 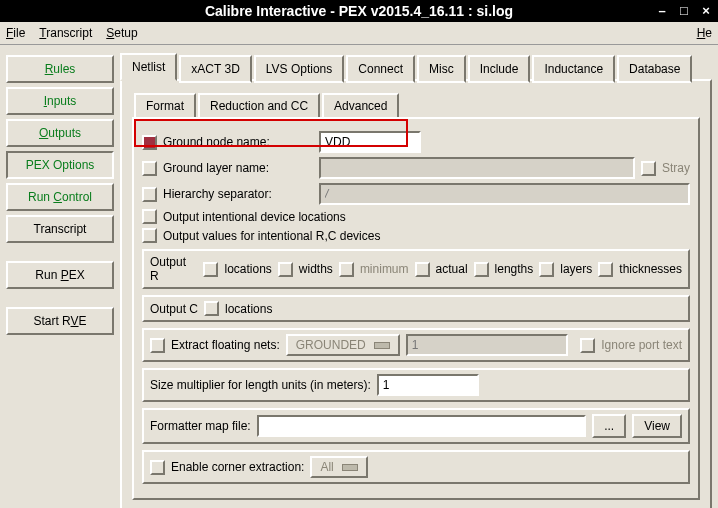 What do you see at coordinates (417, 106) in the screenshot?
I see `sub-tabs: Format Reduction and CC Advanced` at bounding box center [417, 106].